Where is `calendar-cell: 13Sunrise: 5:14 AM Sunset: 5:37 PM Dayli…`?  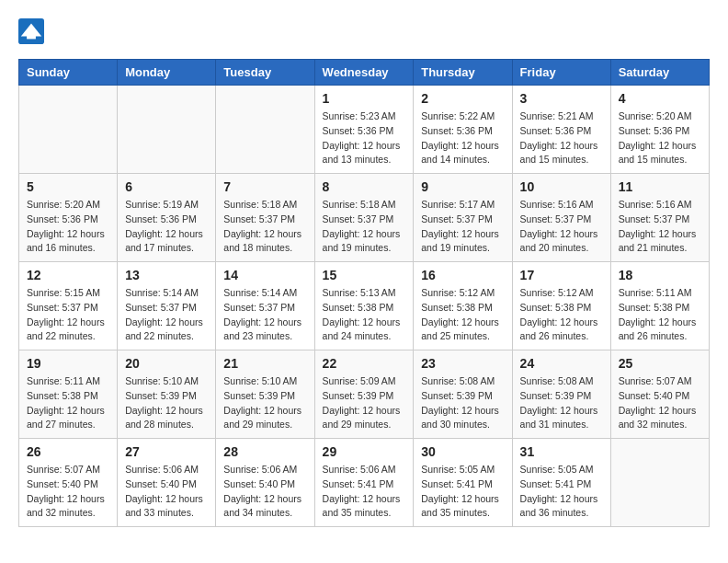
calendar-cell: 13Sunrise: 5:14 AM Sunset: 5:37 PM Dayli… is located at coordinates (167, 306).